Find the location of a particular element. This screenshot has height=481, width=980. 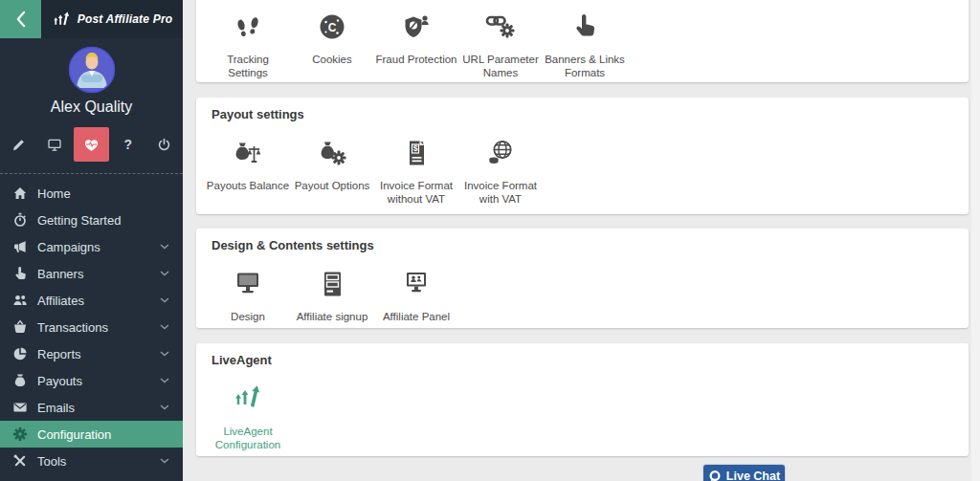

card-title: Design & Contents settings is located at coordinates (588, 247).